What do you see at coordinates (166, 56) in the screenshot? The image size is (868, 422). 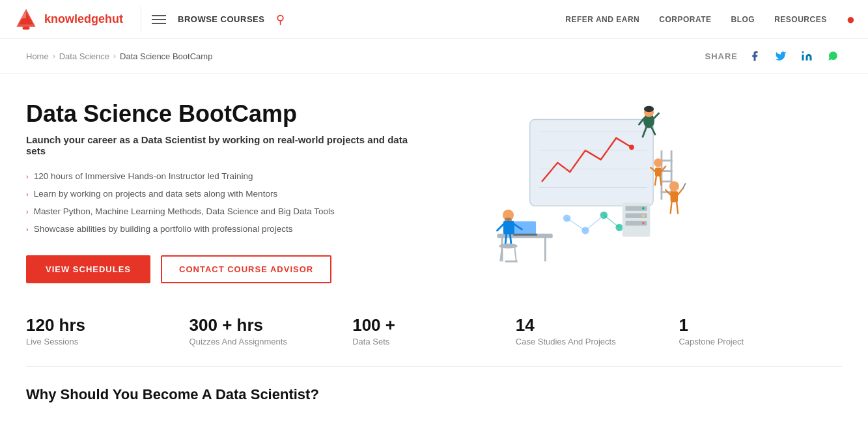 I see `breadcrumb-current: Data Science BootCamp` at bounding box center [166, 56].